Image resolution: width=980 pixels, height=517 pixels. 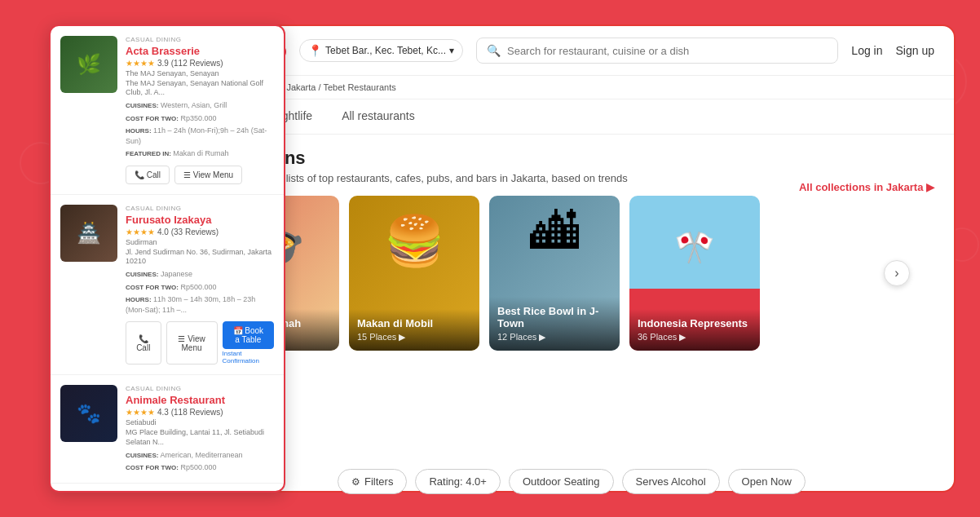 What do you see at coordinates (200, 243) in the screenshot?
I see `restaurant-location-2: Sudirman` at bounding box center [200, 243].